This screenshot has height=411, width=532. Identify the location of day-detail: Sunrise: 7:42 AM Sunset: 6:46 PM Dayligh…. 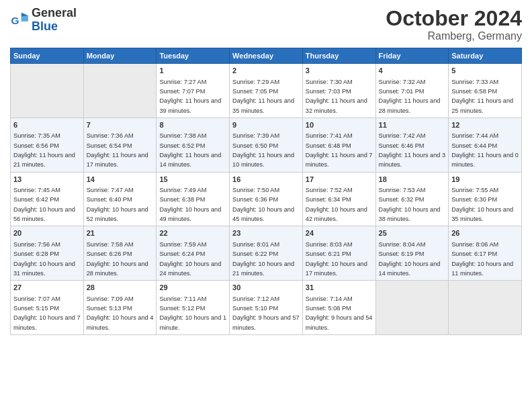
(412, 150).